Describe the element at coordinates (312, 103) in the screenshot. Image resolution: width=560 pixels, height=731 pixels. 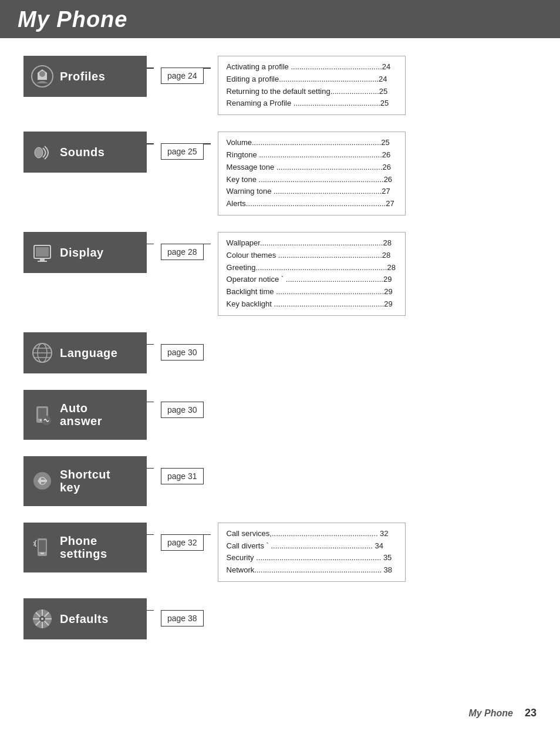
I see `profiles-info-line-4: Renaming a Profile .....................…` at that location.